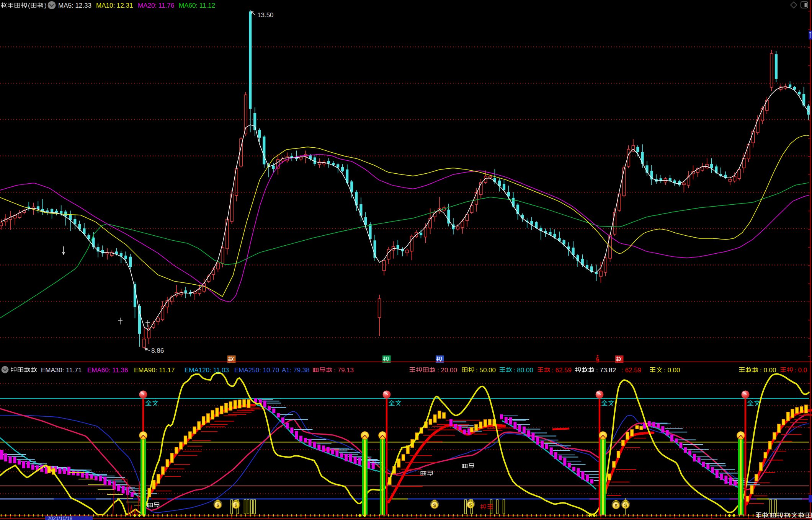  What do you see at coordinates (447, 370) in the screenshot?
I see `svg-text:: 20.00: : 20.00` at bounding box center [447, 370].